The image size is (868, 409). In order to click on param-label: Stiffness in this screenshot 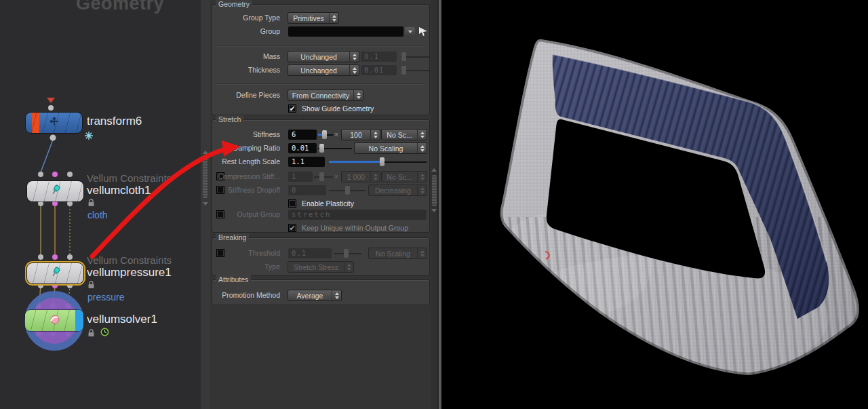, I will do `click(248, 134)`.